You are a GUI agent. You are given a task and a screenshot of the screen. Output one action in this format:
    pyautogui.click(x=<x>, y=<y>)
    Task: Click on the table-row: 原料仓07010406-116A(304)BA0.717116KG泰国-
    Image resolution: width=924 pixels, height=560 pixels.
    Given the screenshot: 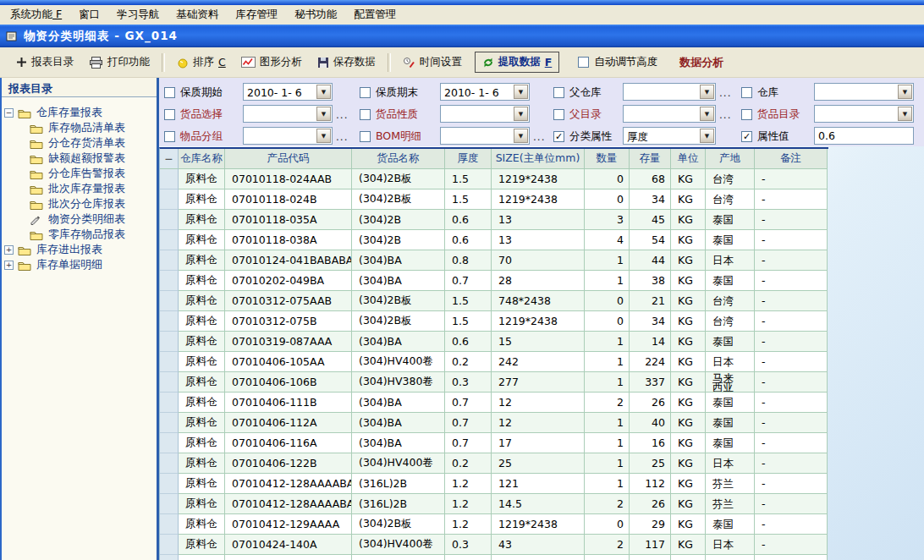 What is the action you would take?
    pyautogui.click(x=494, y=443)
    